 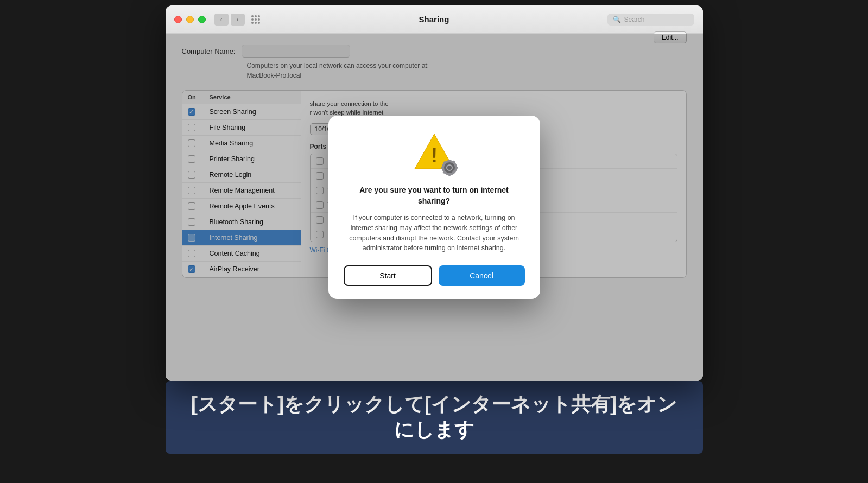 I want to click on grid-icon, so click(x=256, y=20).